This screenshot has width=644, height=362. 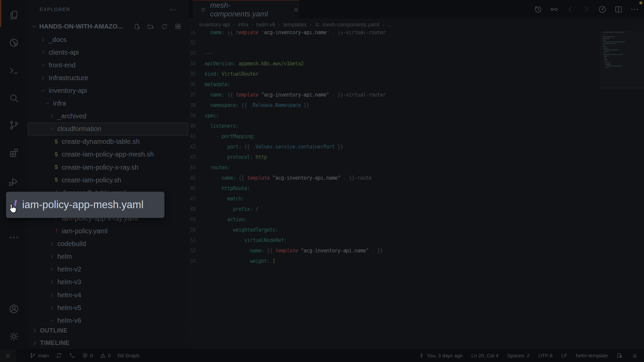 I want to click on shell-file-icon: $, so click(x=56, y=180).